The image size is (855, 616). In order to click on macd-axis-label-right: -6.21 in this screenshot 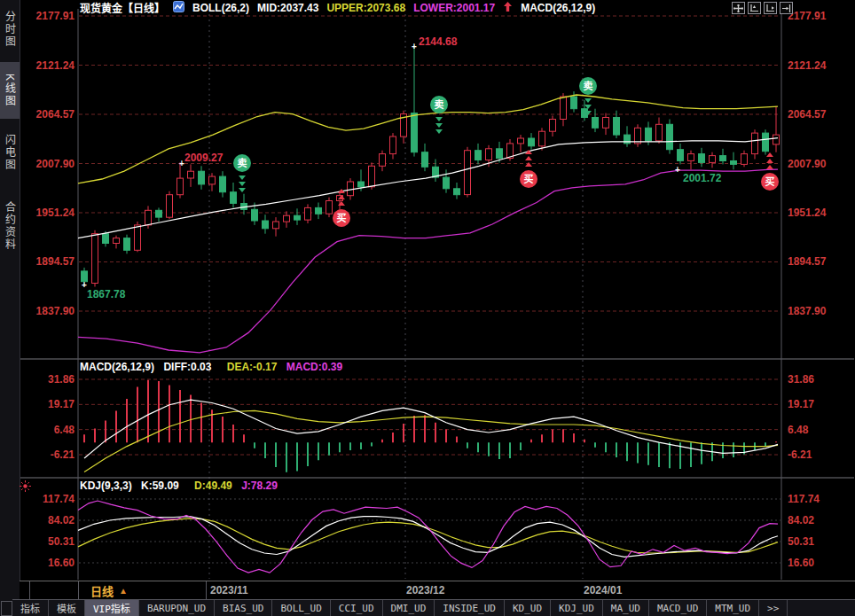, I will do `click(800, 455)`.